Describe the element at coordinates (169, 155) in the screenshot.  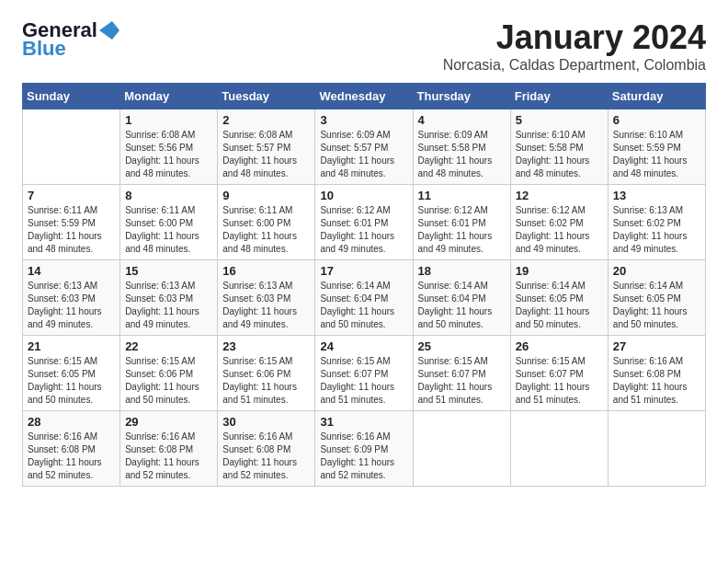
I see `day-info: Sunrise: 6:08 AM Sunset: 5:56 PM Dayligh…` at that location.